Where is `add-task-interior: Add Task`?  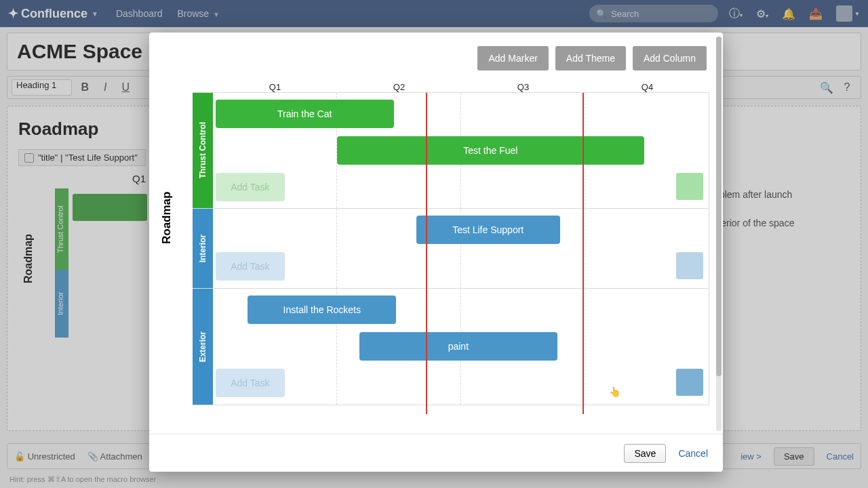
add-task-interior: Add Task is located at coordinates (250, 266).